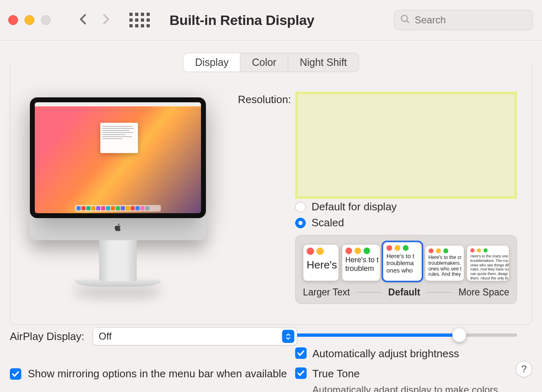 The height and width of the screenshot is (392, 542). What do you see at coordinates (354, 207) in the screenshot?
I see `radio-default-label: Default for display` at bounding box center [354, 207].